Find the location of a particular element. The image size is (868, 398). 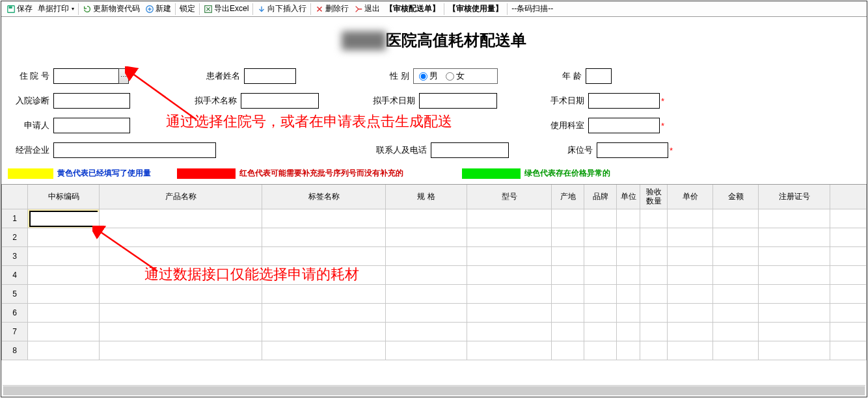

row-number: 6 is located at coordinates (15, 313).